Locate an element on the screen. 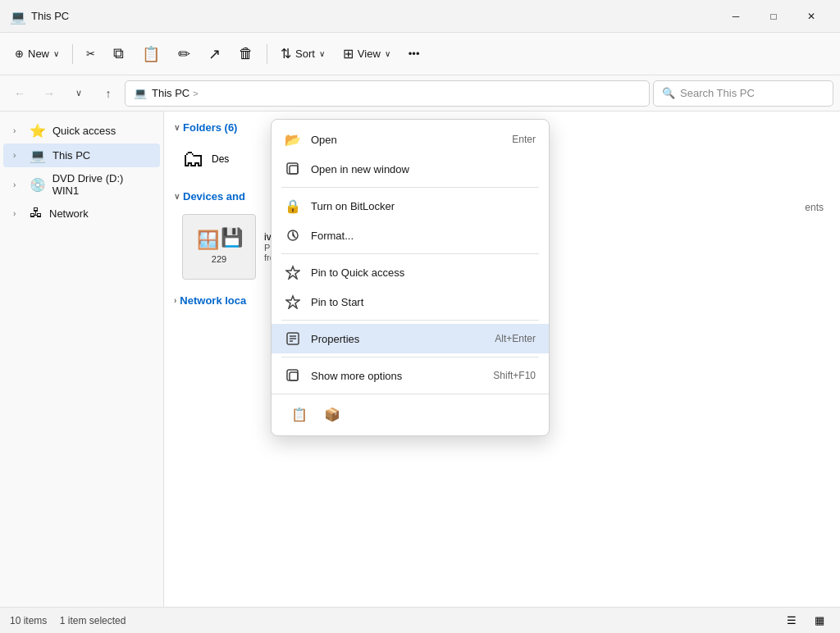 This screenshot has height=633, width=840. ctx-open-new-window: Open in new window is located at coordinates (410, 169).